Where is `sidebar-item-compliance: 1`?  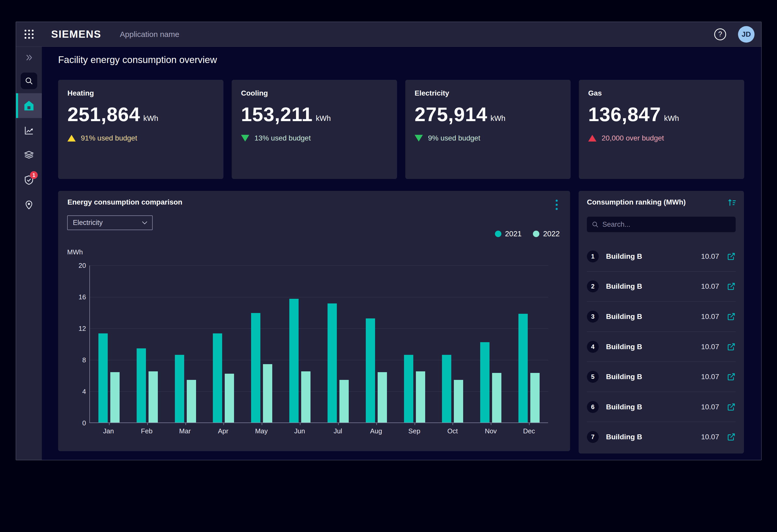
sidebar-item-compliance: 1 is located at coordinates (29, 180).